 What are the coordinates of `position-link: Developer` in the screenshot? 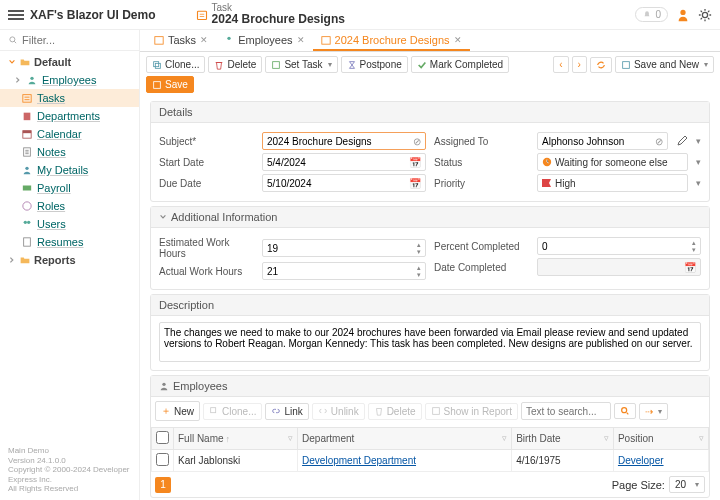 It's located at (641, 460).